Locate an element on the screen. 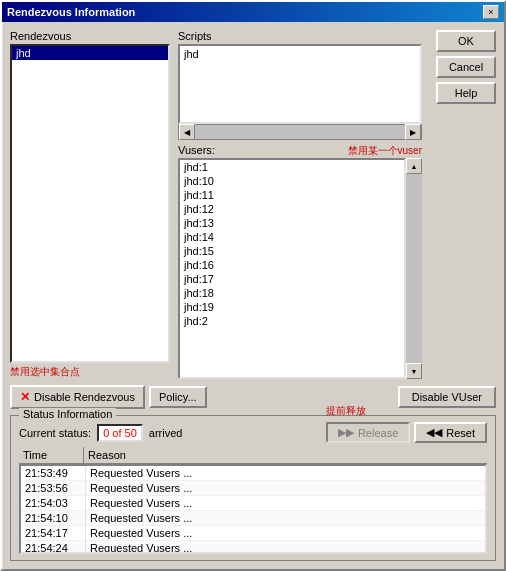 The image size is (506, 571). log-row: 21:54:24 Requested Vusers ... is located at coordinates (253, 548).